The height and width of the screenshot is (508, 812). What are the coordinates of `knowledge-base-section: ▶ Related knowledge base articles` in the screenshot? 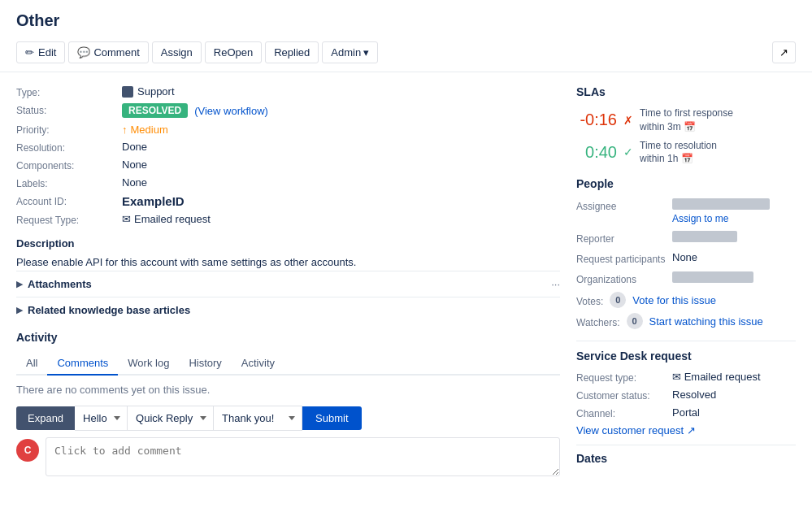 It's located at (288, 310).